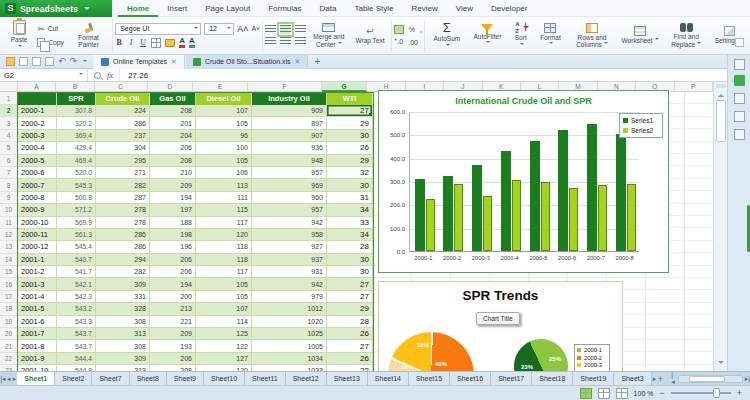 Image resolution: width=750 pixels, height=400 pixels. Describe the element at coordinates (290, 161) in the screenshot. I see `cell: 948` at that location.